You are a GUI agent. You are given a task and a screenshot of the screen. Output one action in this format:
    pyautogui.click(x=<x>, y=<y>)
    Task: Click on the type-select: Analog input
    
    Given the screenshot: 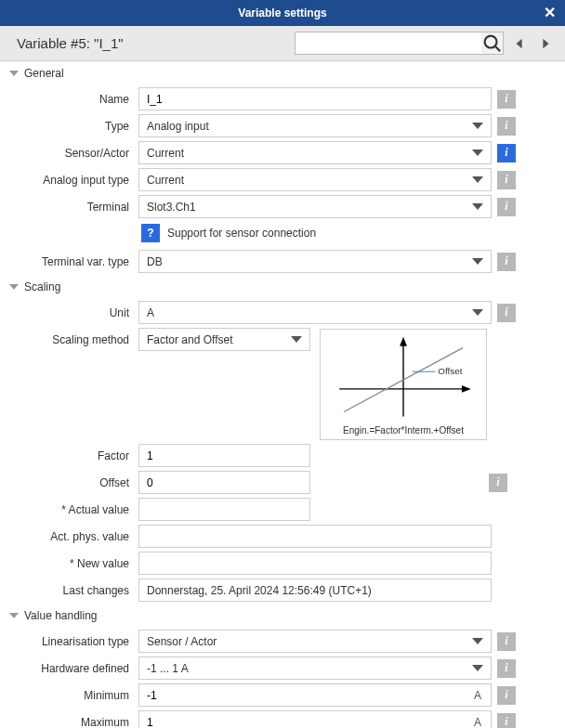 What is the action you would take?
    pyautogui.click(x=315, y=126)
    